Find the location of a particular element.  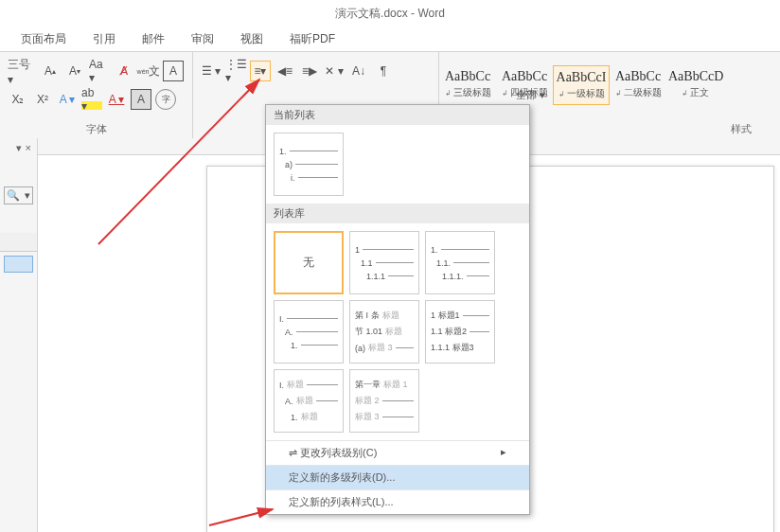

change-case-button: Aa ▾ is located at coordinates (99, 71).